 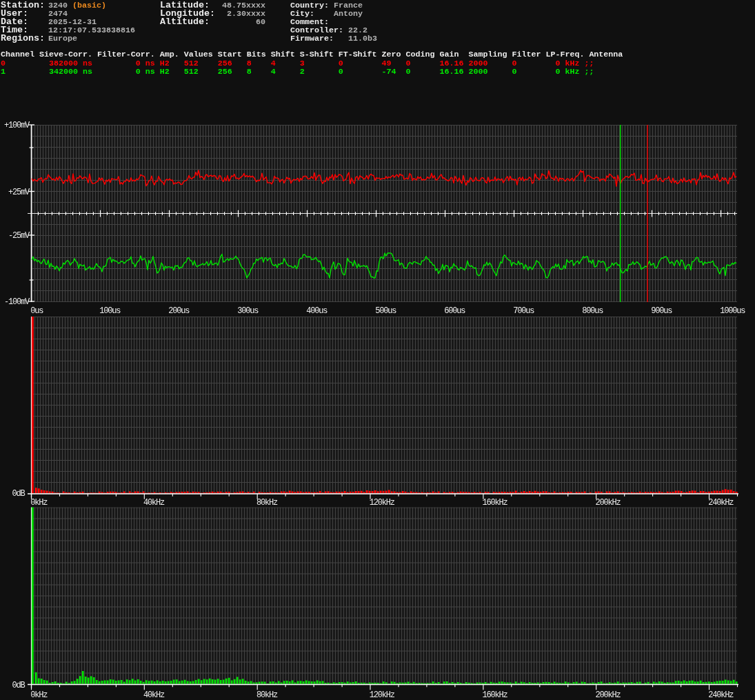 I want to click on svg-text: 900us, so click(x=662, y=311).